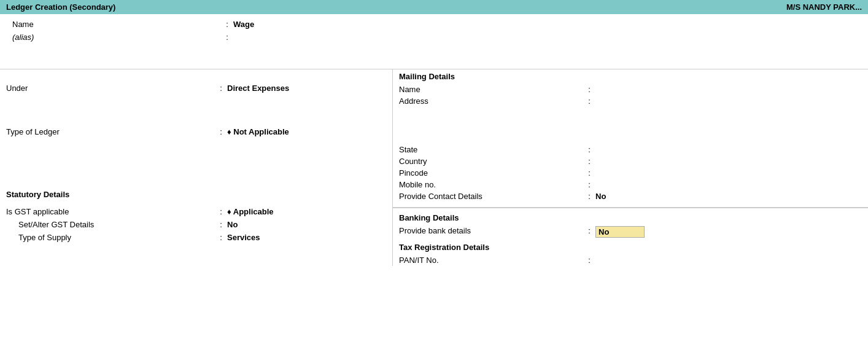 The height and width of the screenshot is (352, 868). I want to click on bank-details-value: No, so click(620, 232).